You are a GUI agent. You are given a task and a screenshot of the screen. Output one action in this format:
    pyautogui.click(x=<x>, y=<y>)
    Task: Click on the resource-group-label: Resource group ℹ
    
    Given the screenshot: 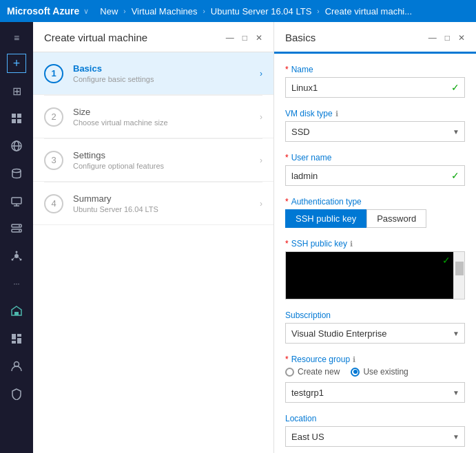 What is the action you would take?
    pyautogui.click(x=375, y=359)
    